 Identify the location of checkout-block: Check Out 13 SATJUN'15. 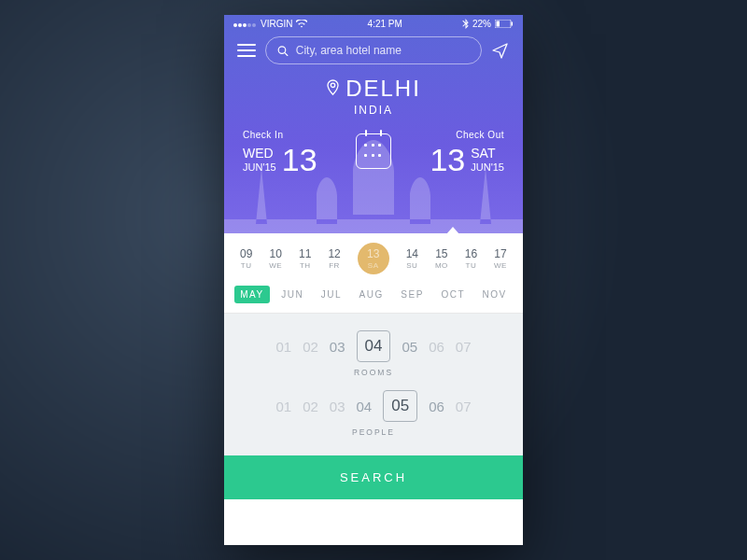
(467, 153).